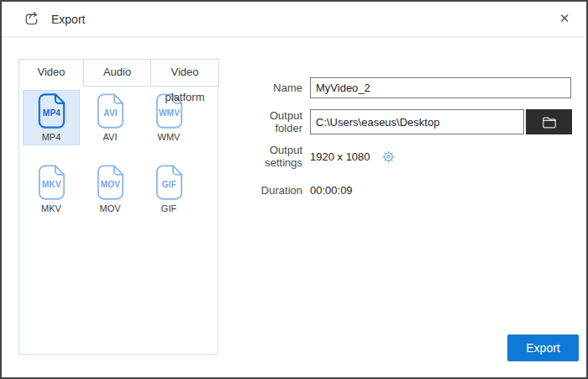 The width and height of the screenshot is (588, 379). What do you see at coordinates (118, 72) in the screenshot?
I see `tab-audio: Audio` at bounding box center [118, 72].